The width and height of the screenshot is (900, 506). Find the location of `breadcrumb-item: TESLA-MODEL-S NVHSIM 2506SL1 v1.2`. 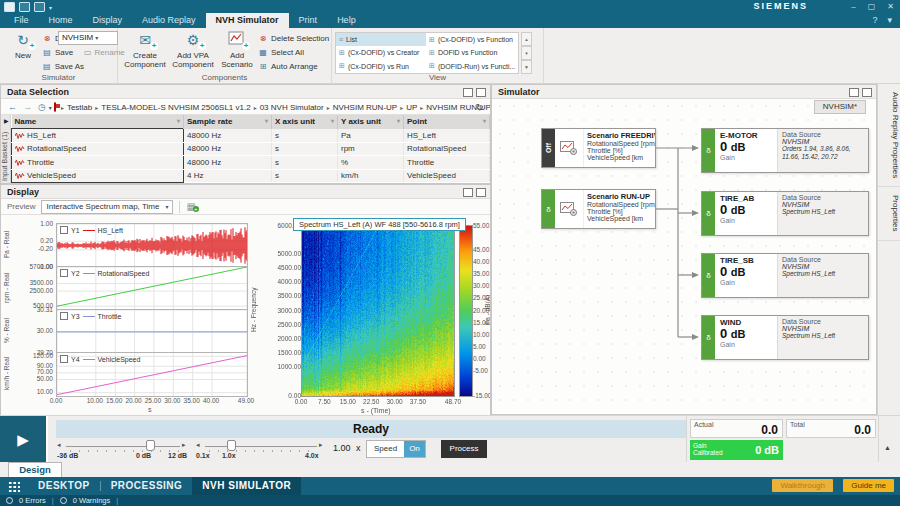

breadcrumb-item: TESLA-MODEL-S NVHSIM 2506SL1 v1.2 is located at coordinates (176, 108).